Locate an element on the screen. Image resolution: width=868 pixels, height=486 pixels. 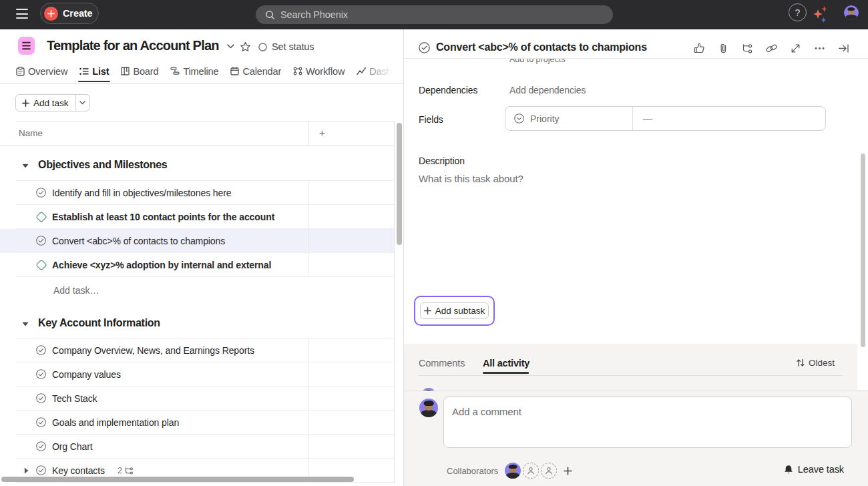
complete-task-check-icon is located at coordinates (425, 48).